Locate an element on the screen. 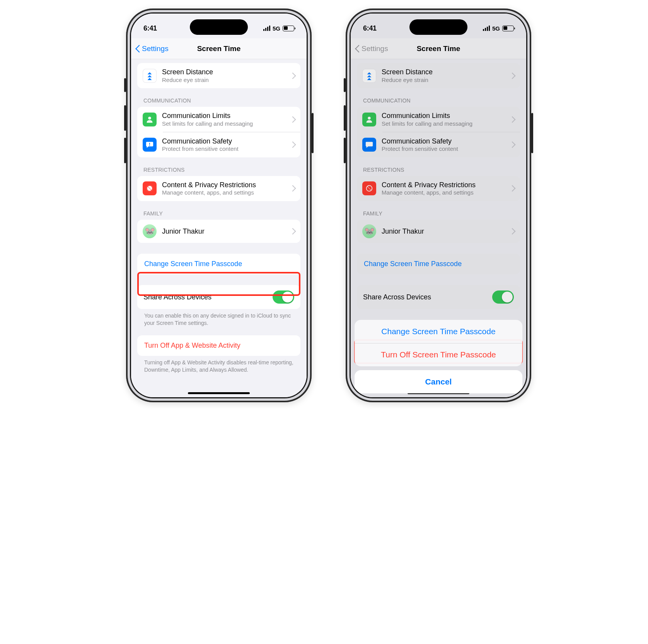 The height and width of the screenshot is (644, 648). row-title: Communication Limits is located at coordinates (225, 116).